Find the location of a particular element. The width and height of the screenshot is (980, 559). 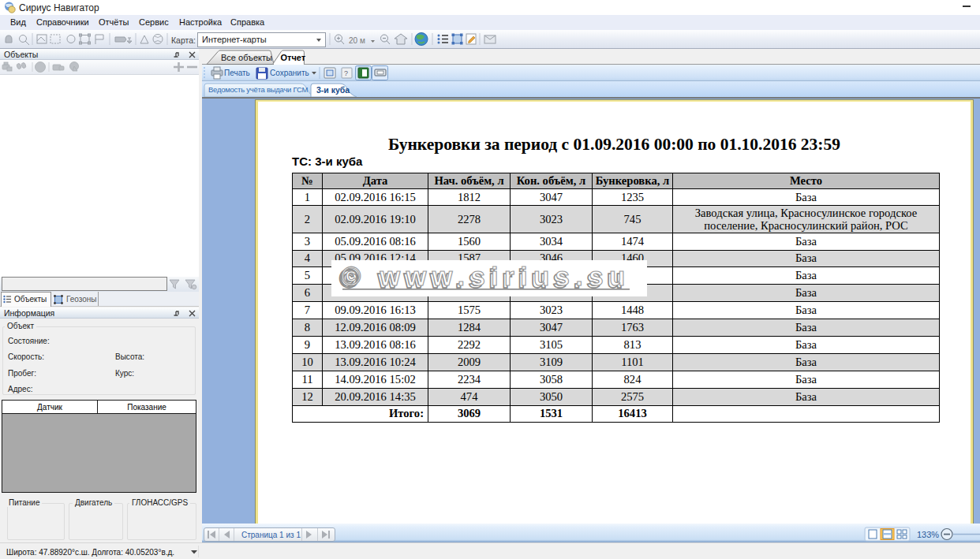

svg-text: Страница 1 из 1 is located at coordinates (271, 535).